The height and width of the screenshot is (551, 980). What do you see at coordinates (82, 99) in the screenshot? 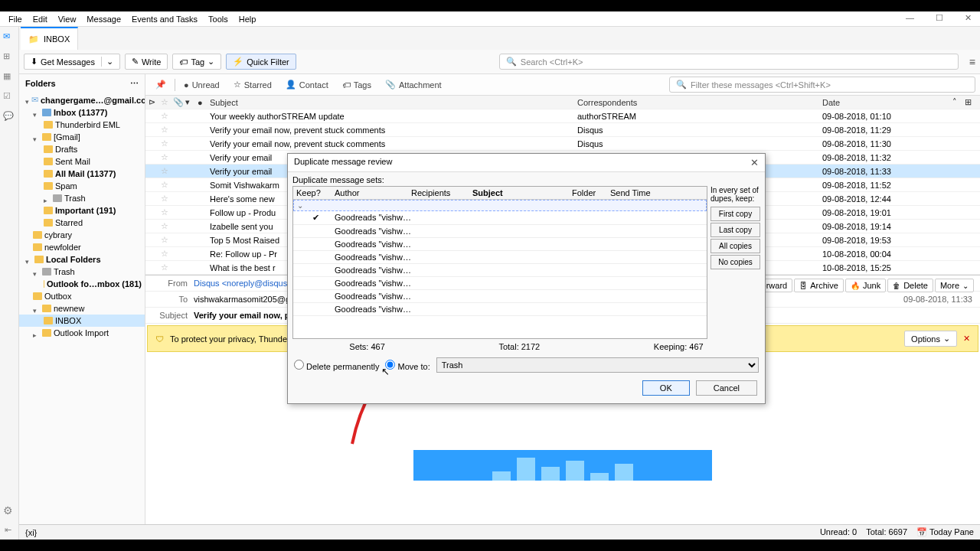
I see `account-node: ✉changergame…@gmail.com` at bounding box center [82, 99].